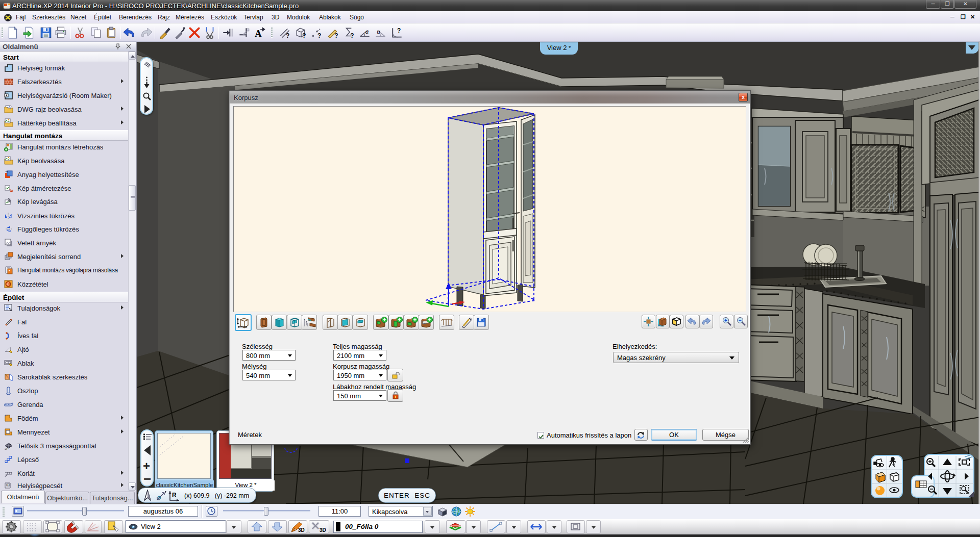 This screenshot has height=537, width=980. What do you see at coordinates (258, 34) in the screenshot?
I see `svg-text: A` at bounding box center [258, 34].